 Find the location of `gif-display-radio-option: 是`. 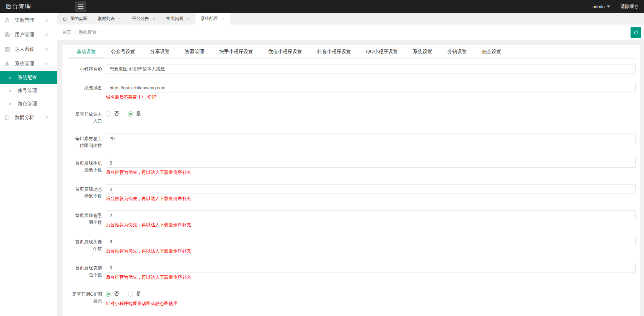

gif-display-radio-option: 是 is located at coordinates (134, 294).